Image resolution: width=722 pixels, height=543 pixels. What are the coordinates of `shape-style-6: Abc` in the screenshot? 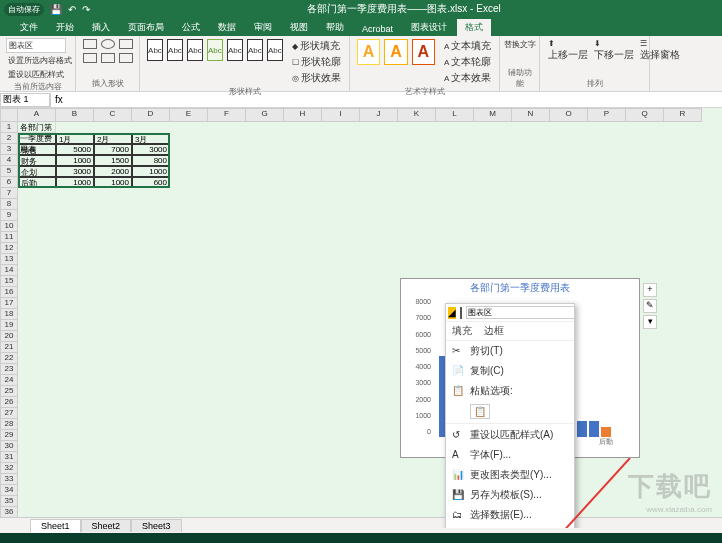 It's located at (255, 50).